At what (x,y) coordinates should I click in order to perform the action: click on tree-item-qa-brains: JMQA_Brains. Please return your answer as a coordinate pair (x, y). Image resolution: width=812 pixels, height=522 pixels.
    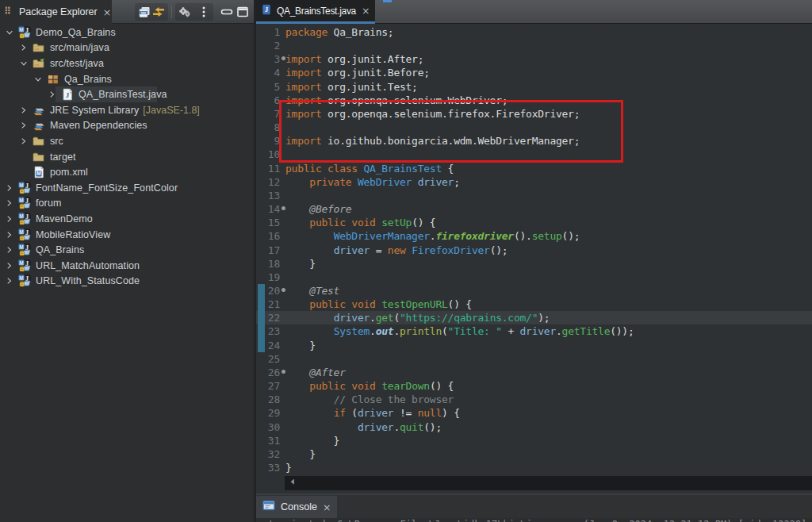
    Looking at the image, I should click on (126, 250).